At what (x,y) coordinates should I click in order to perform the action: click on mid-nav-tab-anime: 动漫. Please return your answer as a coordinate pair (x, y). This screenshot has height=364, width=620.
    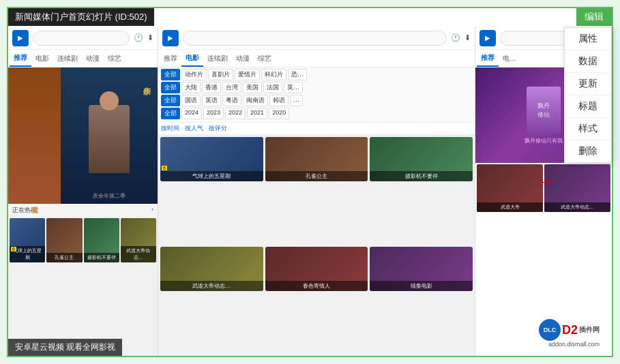
    Looking at the image, I should click on (243, 59).